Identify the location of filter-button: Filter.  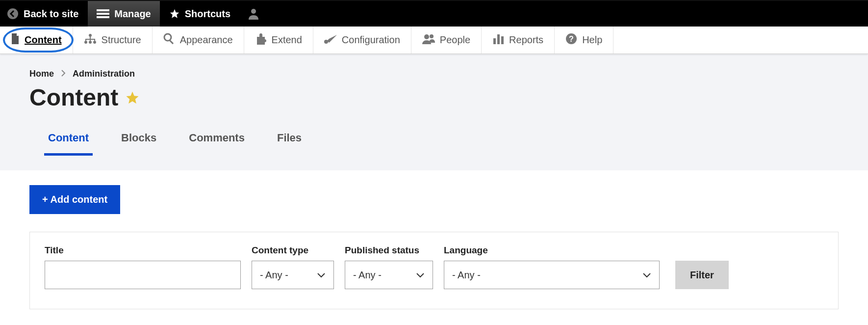
(702, 275).